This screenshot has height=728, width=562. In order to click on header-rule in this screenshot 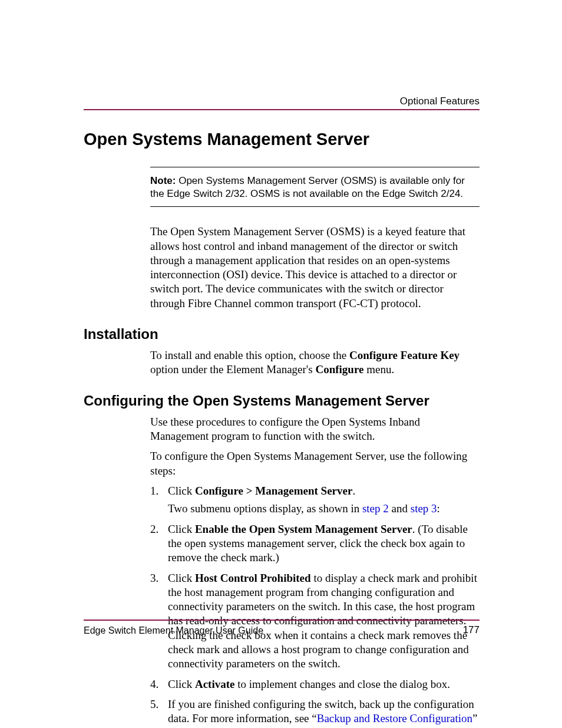, I will do `click(282, 110)`.